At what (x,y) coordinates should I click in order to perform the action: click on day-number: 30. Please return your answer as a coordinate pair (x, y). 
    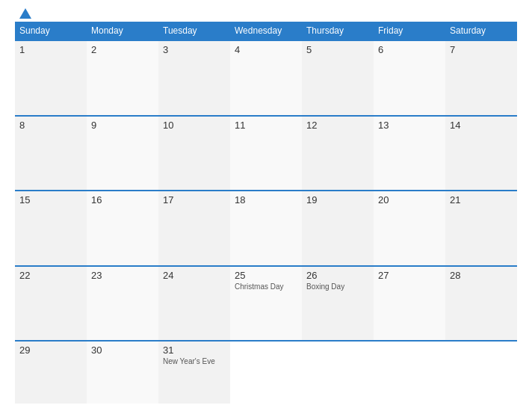
    Looking at the image, I should click on (123, 350).